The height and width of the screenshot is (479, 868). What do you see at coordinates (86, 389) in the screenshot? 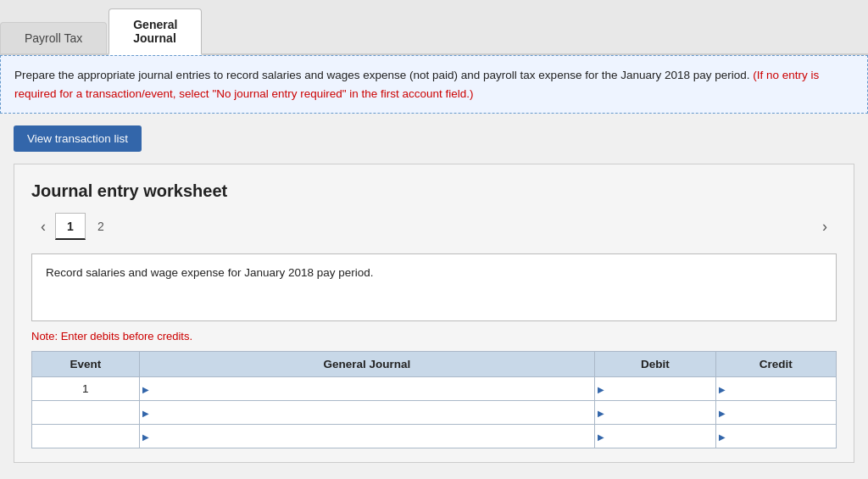
I see `event-cell-1: 1` at bounding box center [86, 389].